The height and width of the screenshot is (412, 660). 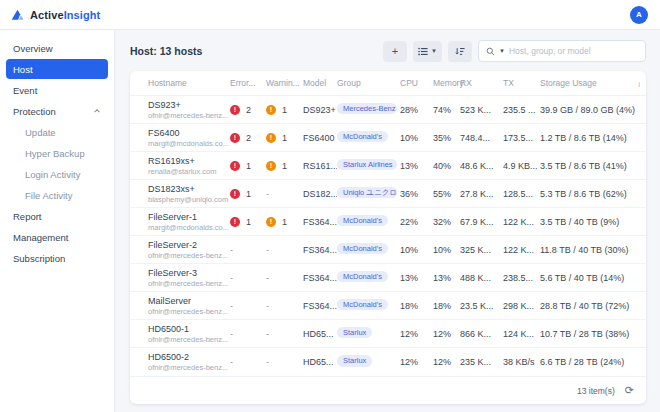 What do you see at coordinates (166, 51) in the screenshot?
I see `page-title: Host: 13 hosts` at bounding box center [166, 51].